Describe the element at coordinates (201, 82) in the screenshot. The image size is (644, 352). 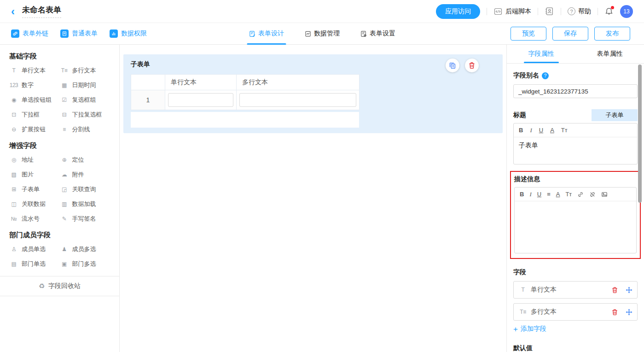
I see `subform-col-single-line: 单行文本` at that location.